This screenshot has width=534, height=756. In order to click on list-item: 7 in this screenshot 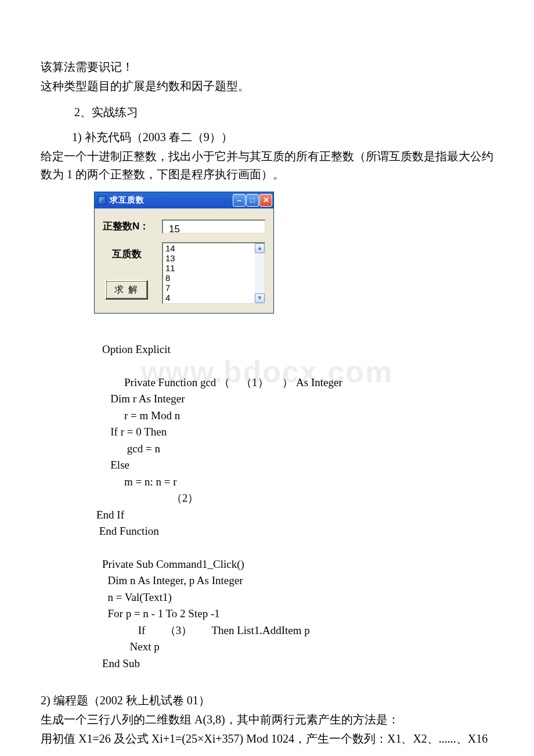, I will do `click(209, 288)`.